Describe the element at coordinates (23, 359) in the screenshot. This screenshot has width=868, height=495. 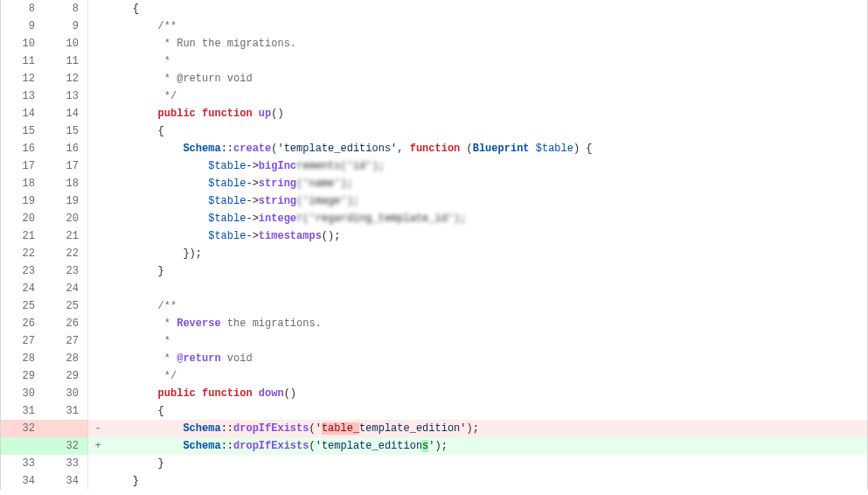
I see `line-number-old: 28` at that location.